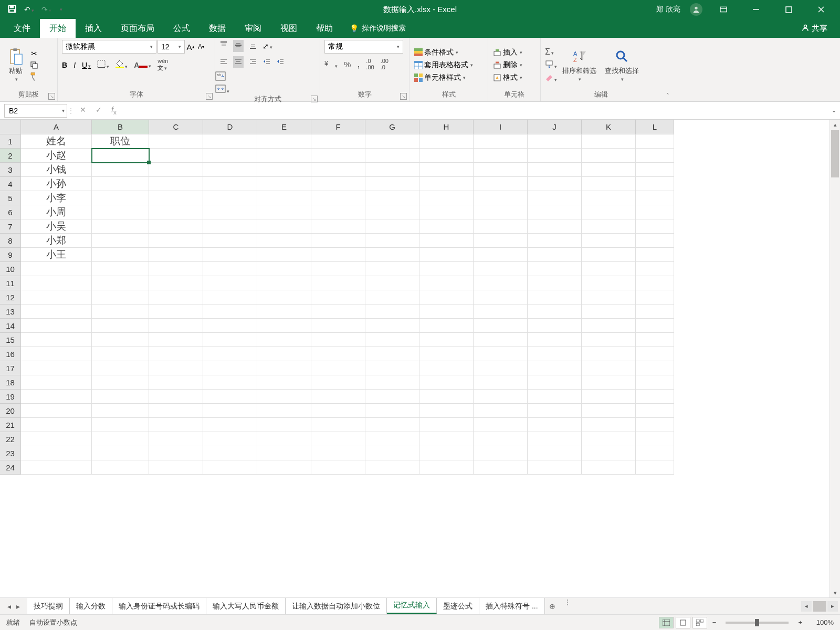  I want to click on cell-B16, so click(121, 354).